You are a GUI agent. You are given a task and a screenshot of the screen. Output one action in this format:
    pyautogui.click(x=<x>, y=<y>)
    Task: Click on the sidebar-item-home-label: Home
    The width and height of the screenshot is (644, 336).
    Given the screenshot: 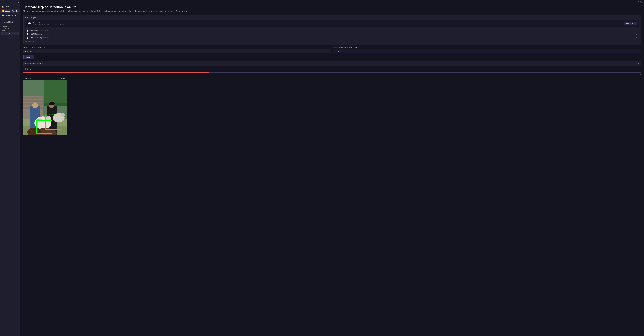 What is the action you would take?
    pyautogui.click(x=7, y=7)
    